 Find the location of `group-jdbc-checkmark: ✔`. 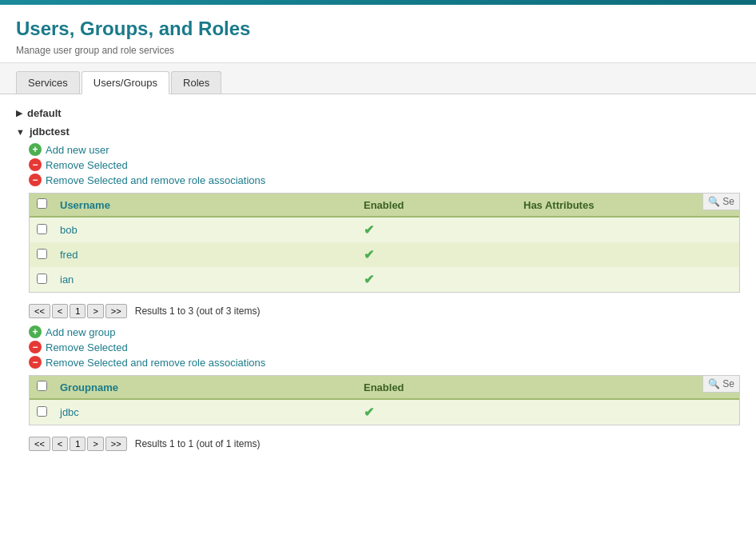

group-jdbc-checkmark: ✔ is located at coordinates (369, 413).